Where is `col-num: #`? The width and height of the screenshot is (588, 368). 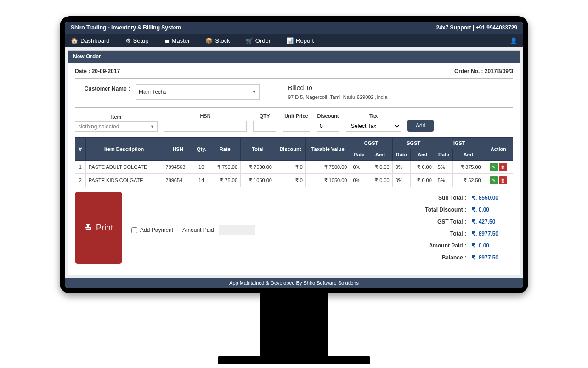
col-num: # is located at coordinates (81, 149).